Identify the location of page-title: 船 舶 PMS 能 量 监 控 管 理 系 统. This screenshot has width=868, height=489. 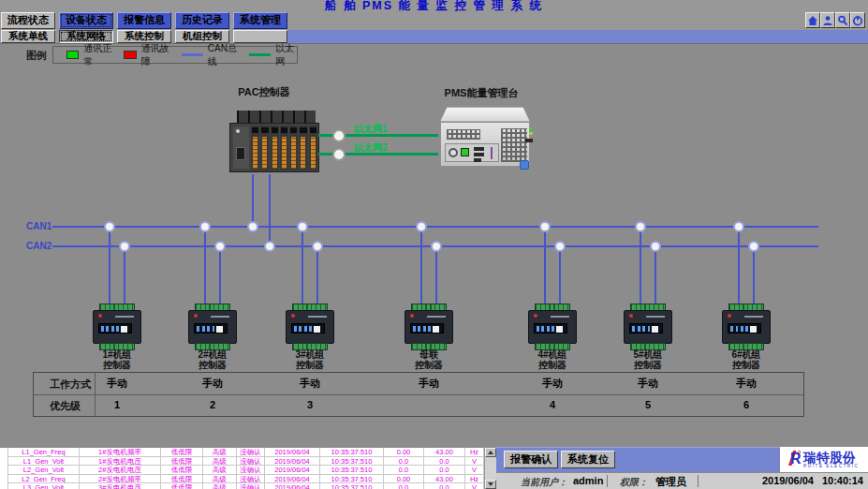
(434, 6).